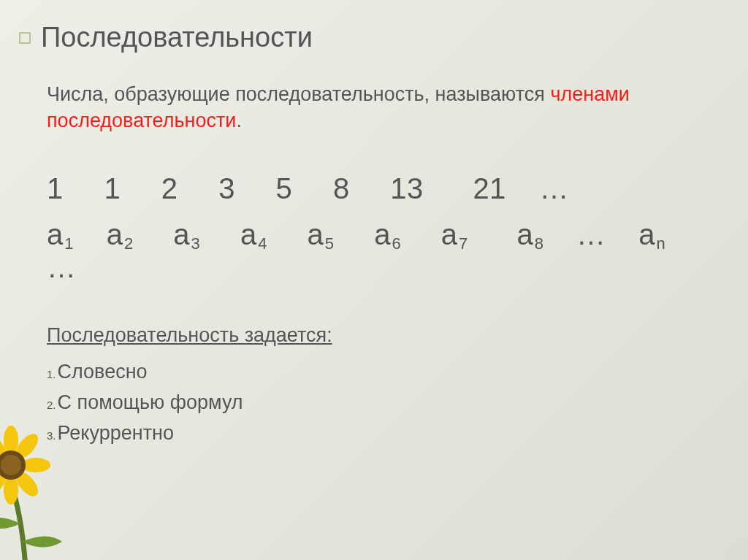  Describe the element at coordinates (60, 235) in the screenshot. I see `seq-label: a1` at that location.